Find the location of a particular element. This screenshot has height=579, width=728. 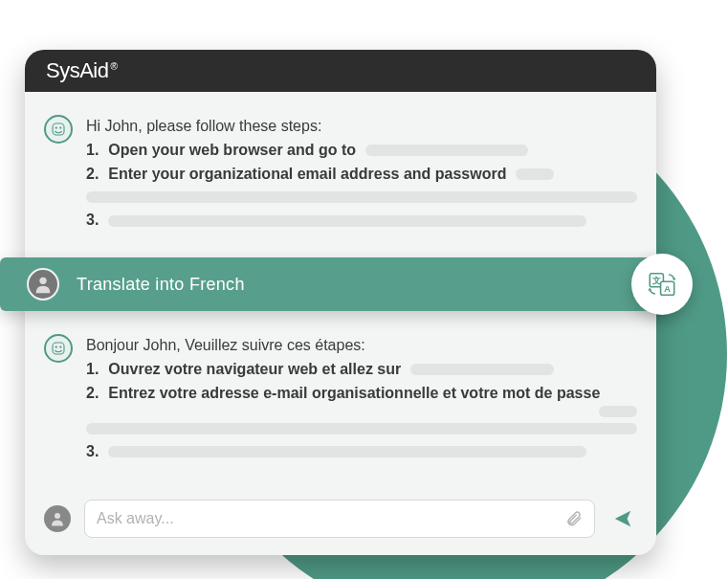

composer is located at coordinates (341, 522).